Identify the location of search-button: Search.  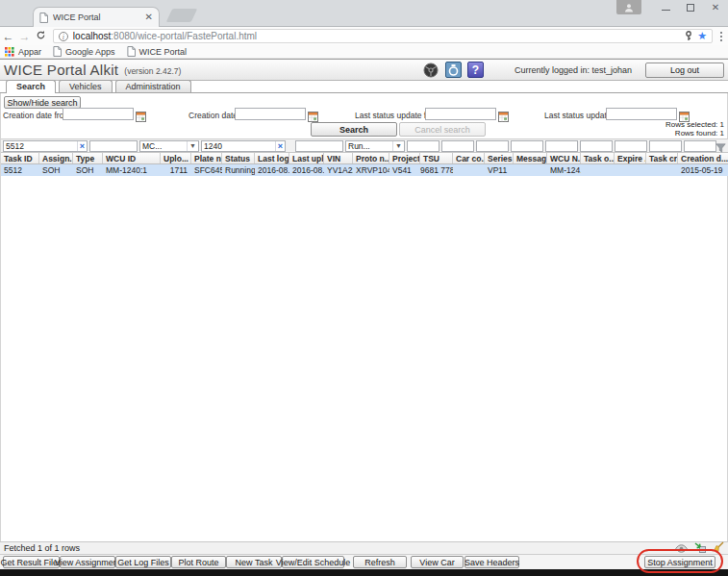
(354, 129).